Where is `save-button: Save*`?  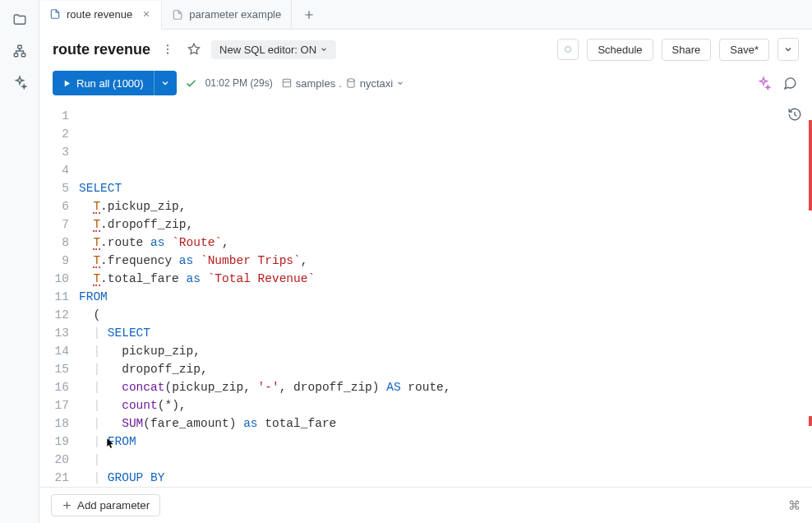
save-button: Save* is located at coordinates (745, 49).